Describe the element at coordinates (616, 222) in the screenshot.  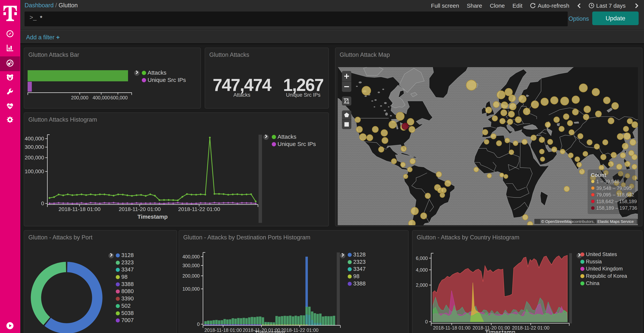
I see `svg-text: Elastic Maps Service` at that location.